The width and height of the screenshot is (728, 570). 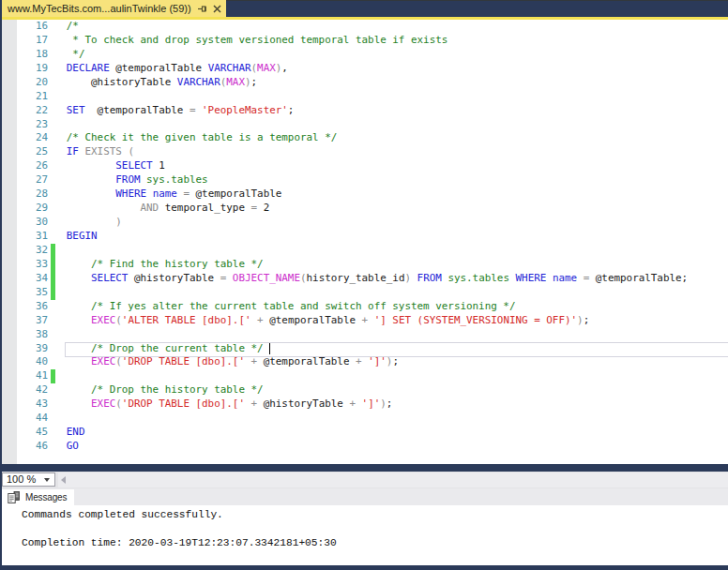 What do you see at coordinates (32, 362) in the screenshot?
I see `line-number: 40` at bounding box center [32, 362].